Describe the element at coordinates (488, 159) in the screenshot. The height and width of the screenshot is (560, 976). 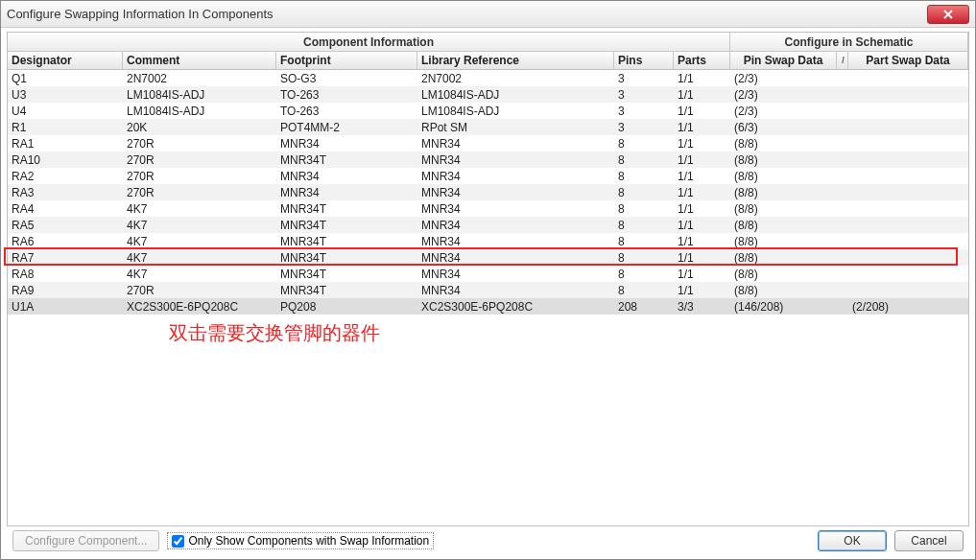
I see `table-row: RA10270RMNR34TMNR3481/1(8/8)` at that location.